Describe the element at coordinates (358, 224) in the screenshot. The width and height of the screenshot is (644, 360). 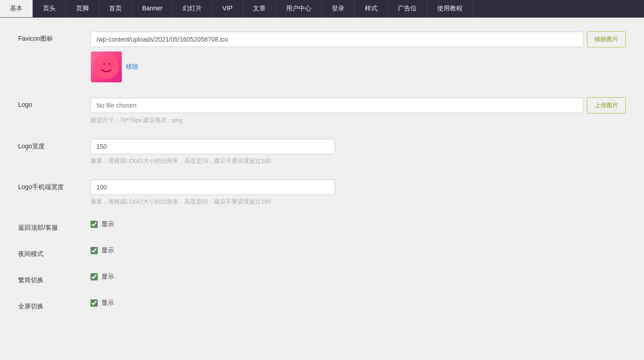
I see `back-to-top-control: 显示` at that location.